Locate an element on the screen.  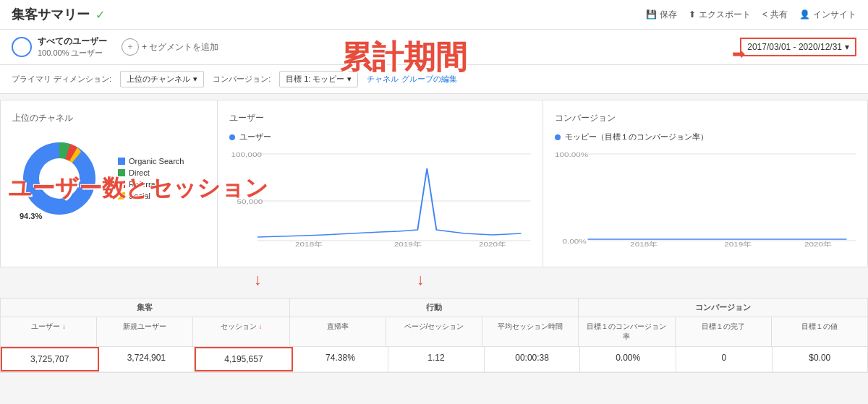
user-down-arrow: ↓ is located at coordinates (258, 280).